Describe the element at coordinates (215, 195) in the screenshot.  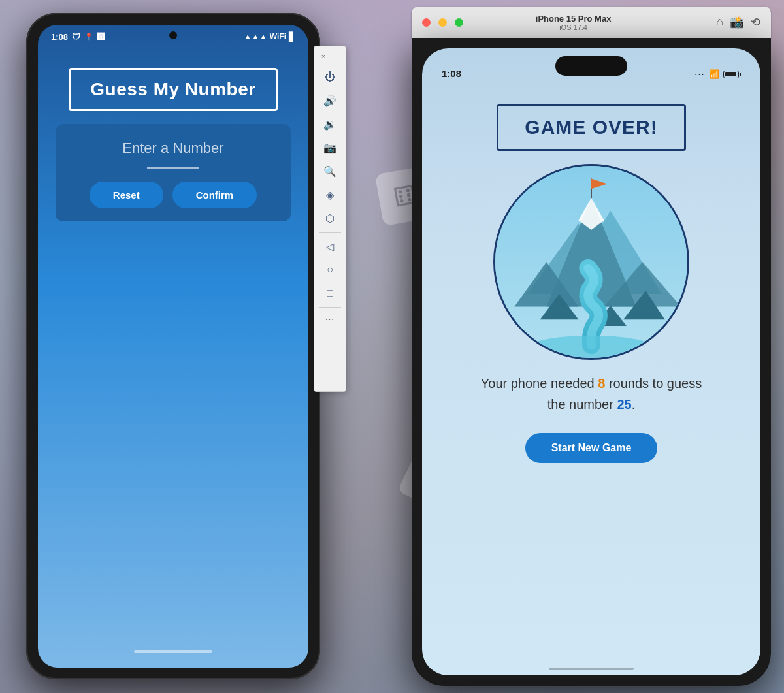
I see `confirm-button: Confirm` at that location.